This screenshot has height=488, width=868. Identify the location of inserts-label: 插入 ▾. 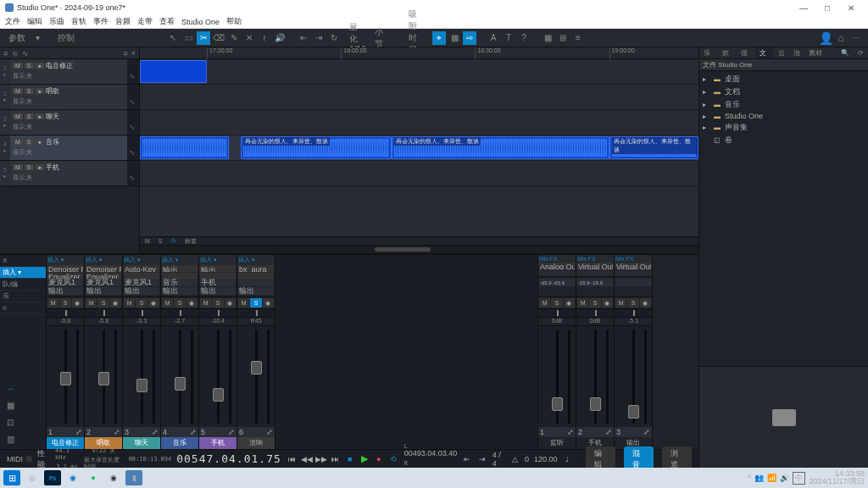
(23, 273).